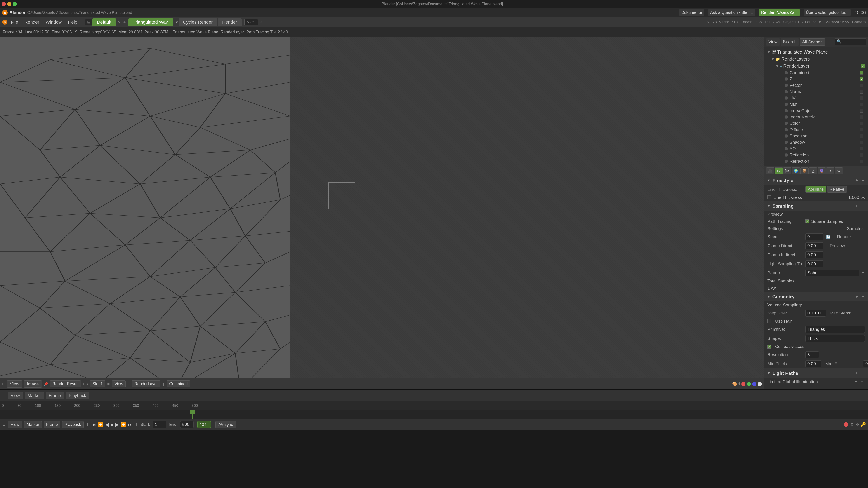 Image resolution: width=868 pixels, height=488 pixels. Describe the element at coordinates (816, 92) in the screenshot. I see `render-pass-normal: Normal` at that location.